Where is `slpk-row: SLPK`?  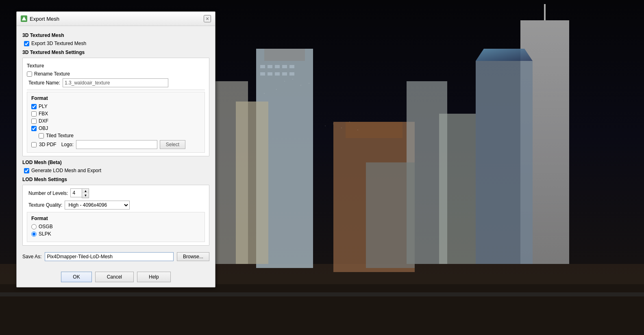 slpk-row: SLPK is located at coordinates (116, 234).